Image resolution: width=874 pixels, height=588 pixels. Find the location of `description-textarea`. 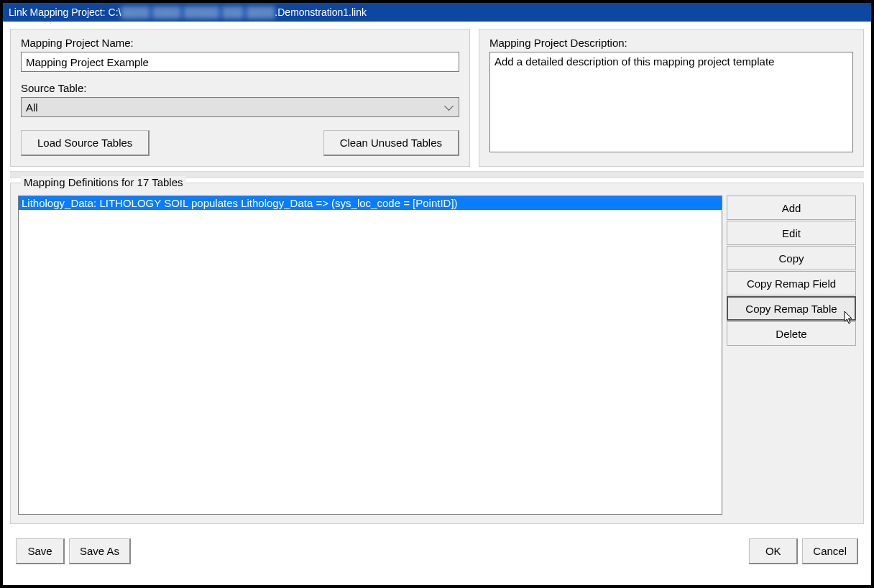

description-textarea is located at coordinates (671, 102).